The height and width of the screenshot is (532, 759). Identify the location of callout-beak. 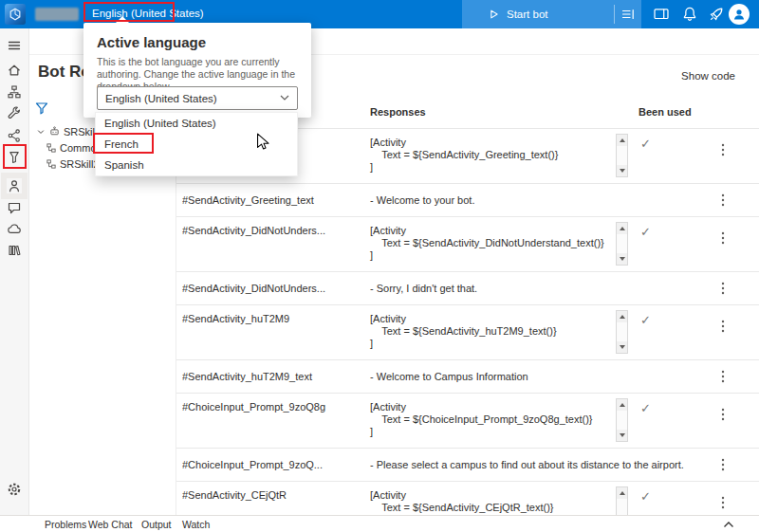
(122, 20).